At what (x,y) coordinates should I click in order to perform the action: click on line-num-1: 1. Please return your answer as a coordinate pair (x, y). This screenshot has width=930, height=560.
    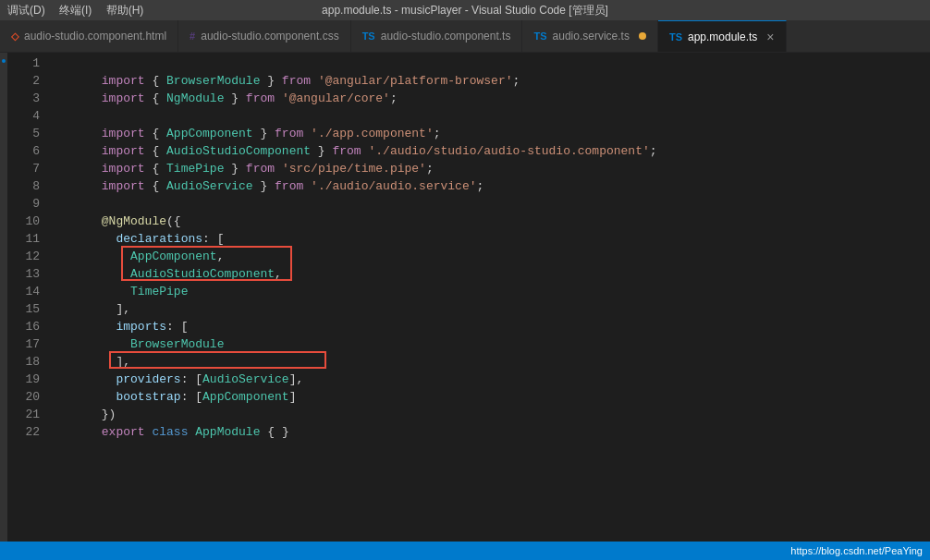
    Looking at the image, I should click on (24, 63).